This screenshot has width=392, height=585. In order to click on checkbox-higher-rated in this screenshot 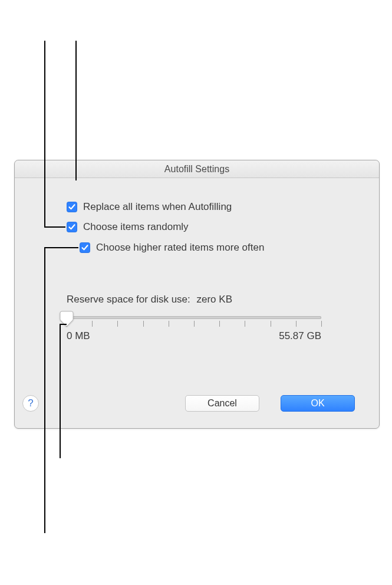, I will do `click(85, 248)`.